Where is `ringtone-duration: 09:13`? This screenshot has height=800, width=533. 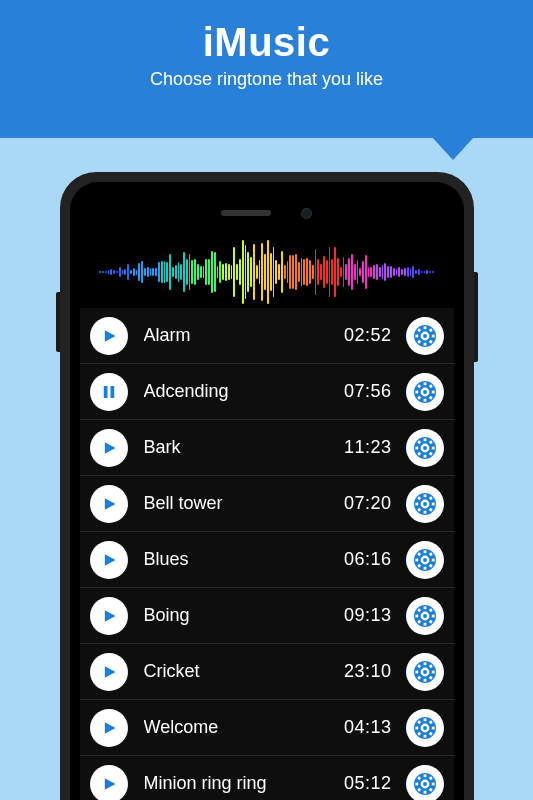
ringtone-duration: 09:13 is located at coordinates (368, 616).